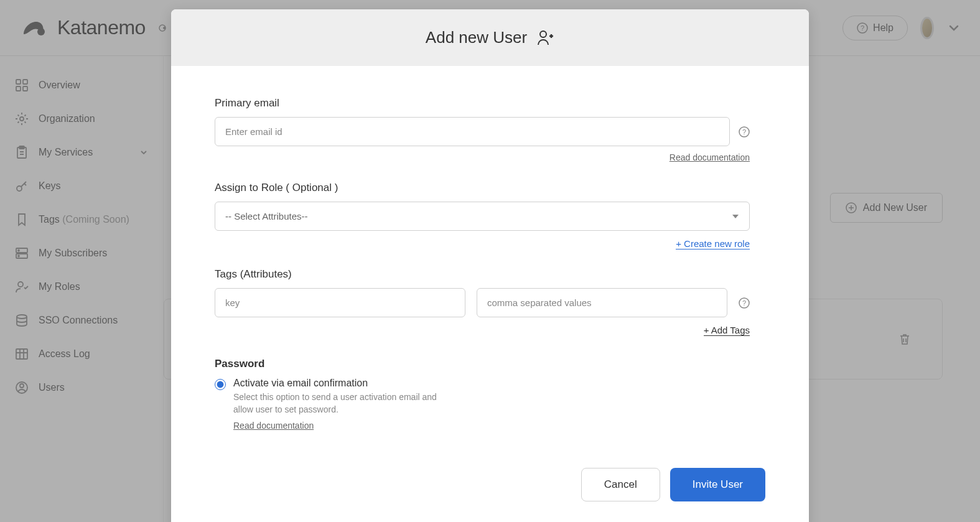  Describe the element at coordinates (490, 489) in the screenshot. I see `modal-footer: Cancel Invite User` at that location.